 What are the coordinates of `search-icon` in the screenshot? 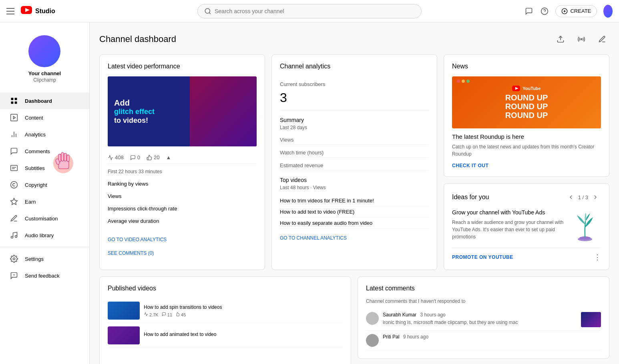 It's located at (208, 11).